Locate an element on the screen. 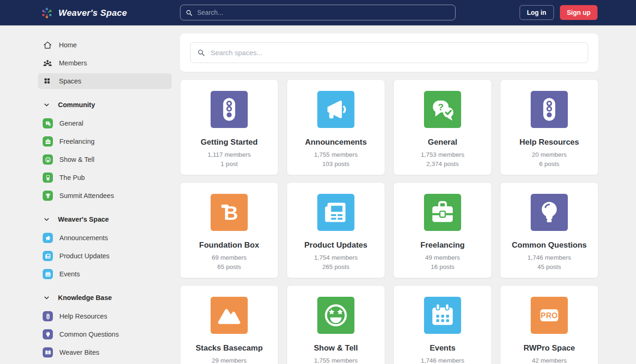  space-posts: 1 post is located at coordinates (229, 164).